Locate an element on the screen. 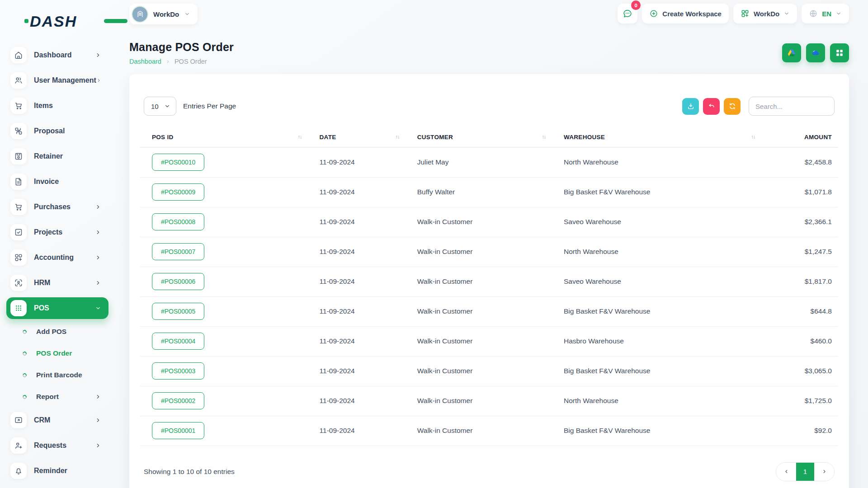 This screenshot has width=868, height=488. sidebar-item-reminder: Reminder is located at coordinates (57, 471).